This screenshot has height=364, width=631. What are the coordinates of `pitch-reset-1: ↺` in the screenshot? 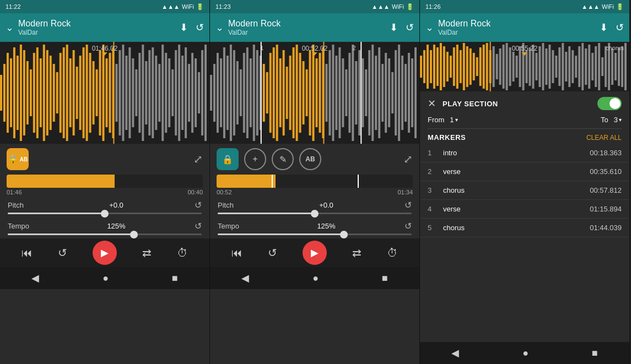 It's located at (198, 205).